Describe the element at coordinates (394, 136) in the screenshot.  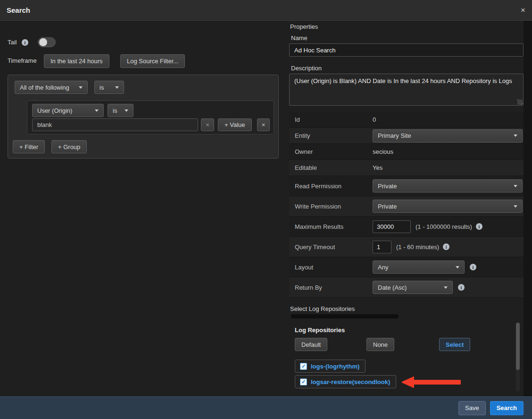
I see `entity-value: Primary Site` at that location.